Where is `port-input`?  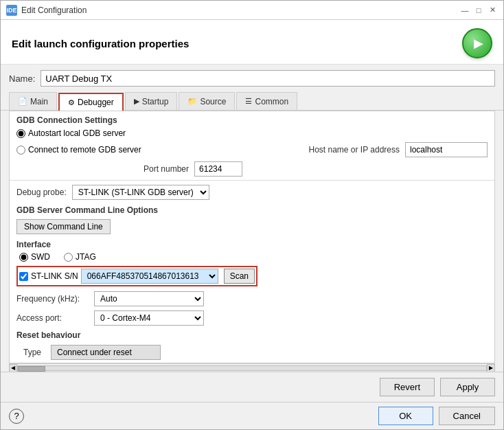 port-input is located at coordinates (218, 169).